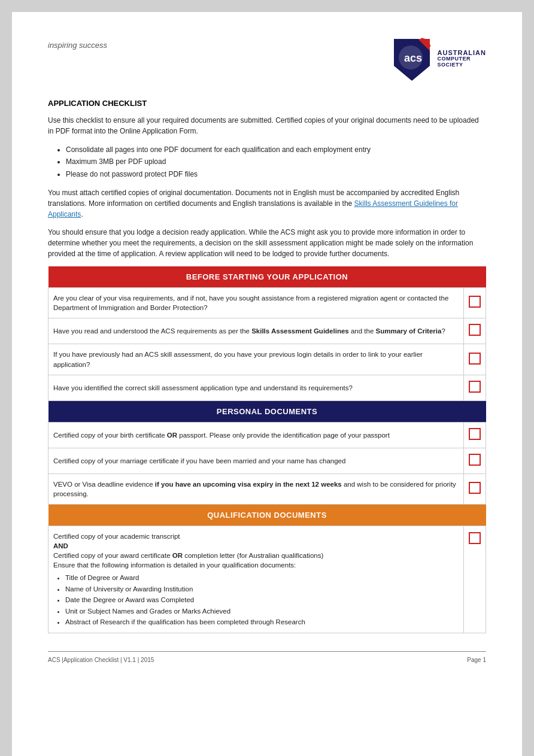  I want to click on list-item: Consolidate all pages into one PDF docum…, so click(276, 150).